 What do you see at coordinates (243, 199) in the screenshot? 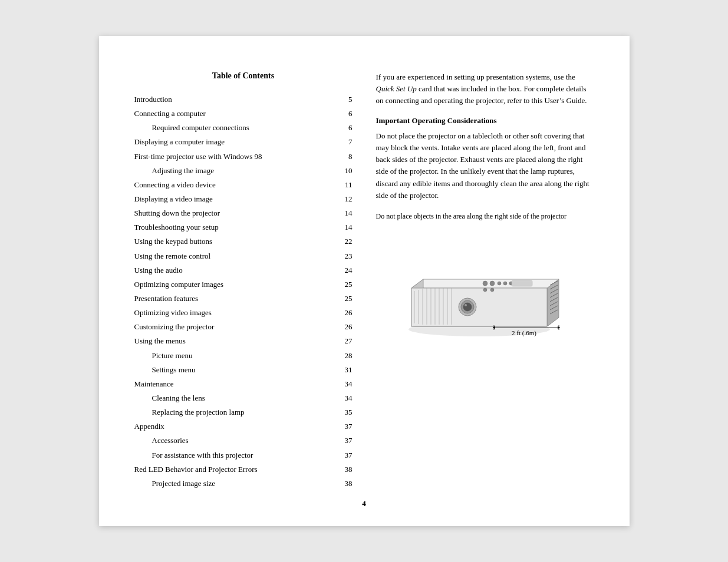
I see `toc-item: Displaying a video image12` at bounding box center [243, 199].